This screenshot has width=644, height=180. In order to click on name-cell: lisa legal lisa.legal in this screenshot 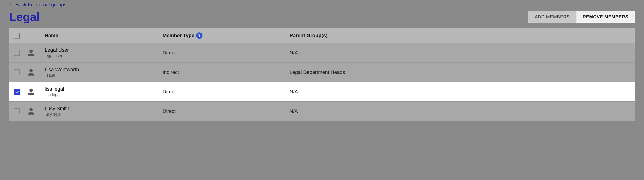, I will do `click(99, 92)`.